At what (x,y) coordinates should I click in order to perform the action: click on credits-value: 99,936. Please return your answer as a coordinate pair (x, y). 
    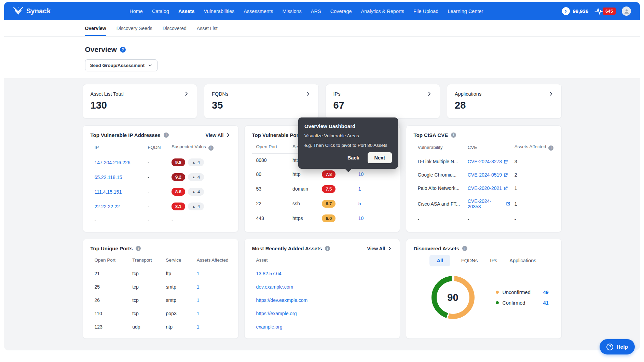
    Looking at the image, I should click on (580, 11).